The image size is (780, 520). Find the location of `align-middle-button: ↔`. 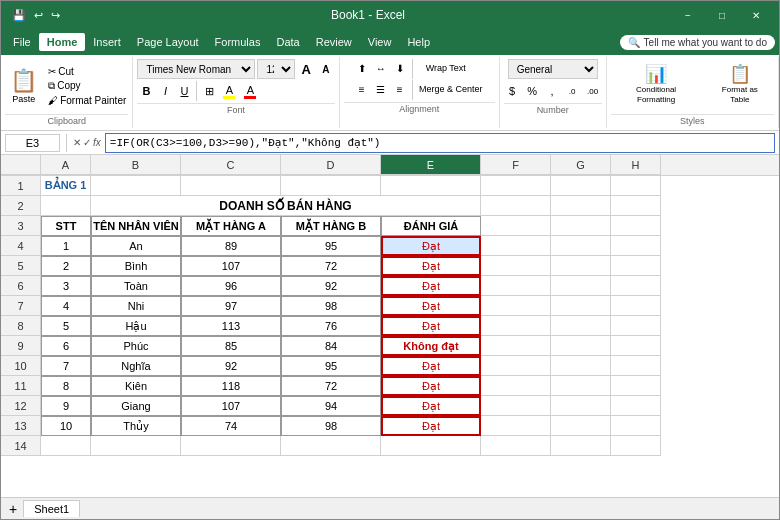

align-middle-button: ↔ is located at coordinates (381, 68).